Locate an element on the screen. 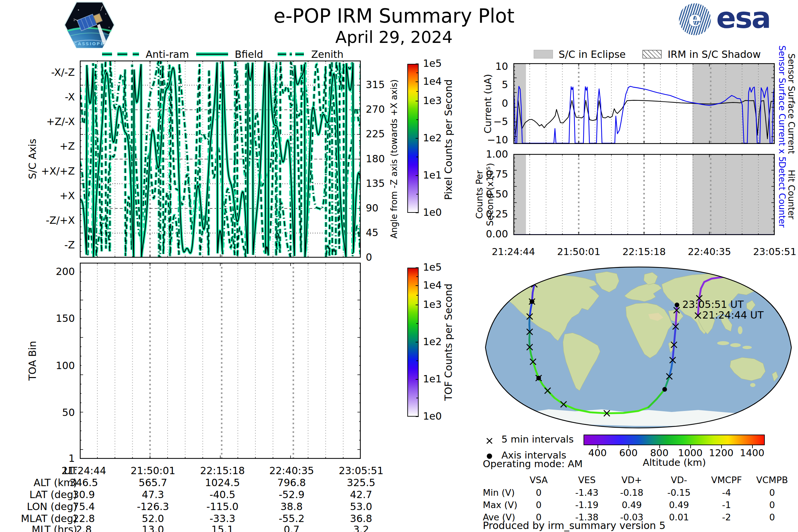 The image size is (798, 532). voltage-cell: -0.18 is located at coordinates (632, 493).